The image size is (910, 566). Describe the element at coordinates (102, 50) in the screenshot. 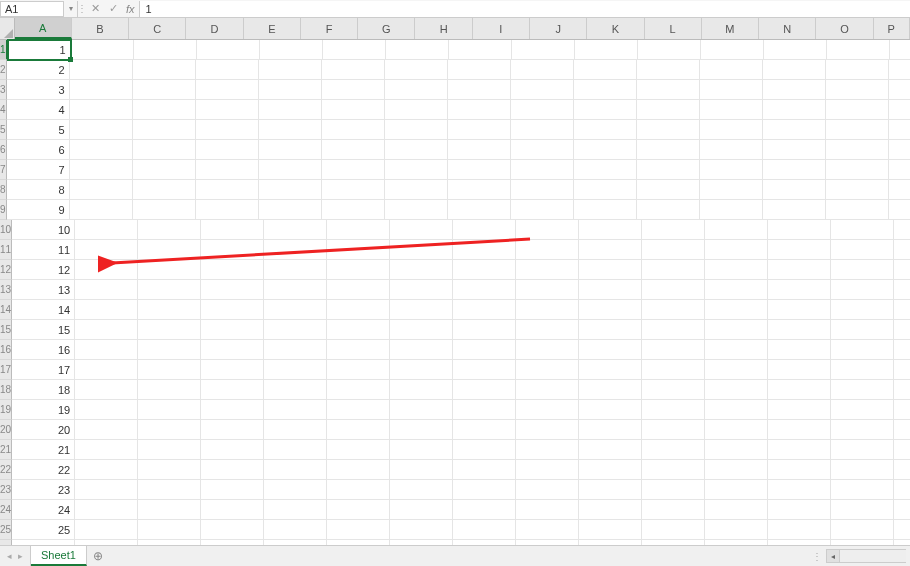

I see `cell-B1` at that location.